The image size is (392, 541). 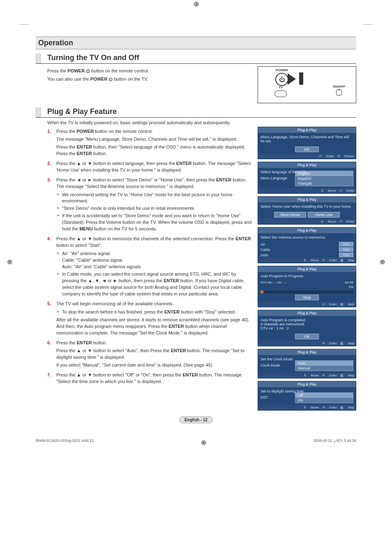 What do you see at coordinates (150, 354) in the screenshot?
I see `step: 6.Press the ENTER button.Press the ▲ or …` at bounding box center [150, 354].